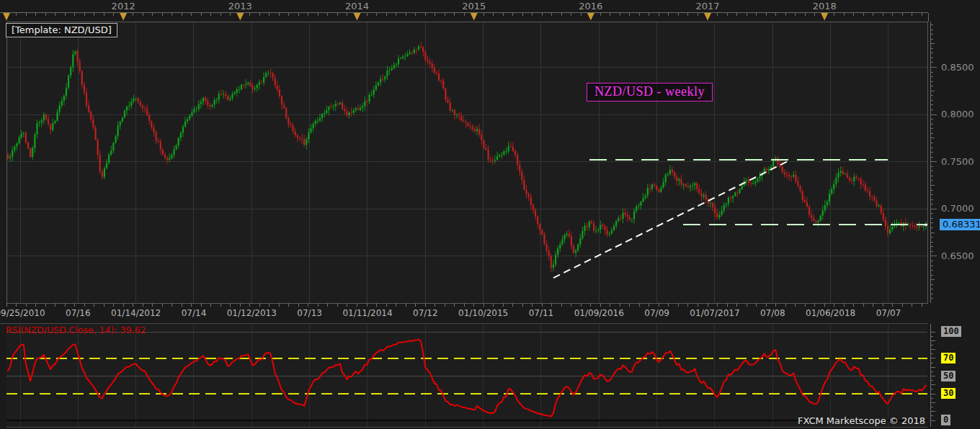  I want to click on date-label: 07/08, so click(772, 313).